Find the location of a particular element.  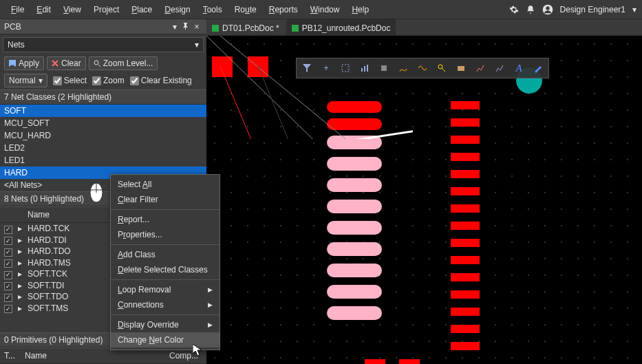

context-menu-item: Loop Removal▶ is located at coordinates (165, 290).